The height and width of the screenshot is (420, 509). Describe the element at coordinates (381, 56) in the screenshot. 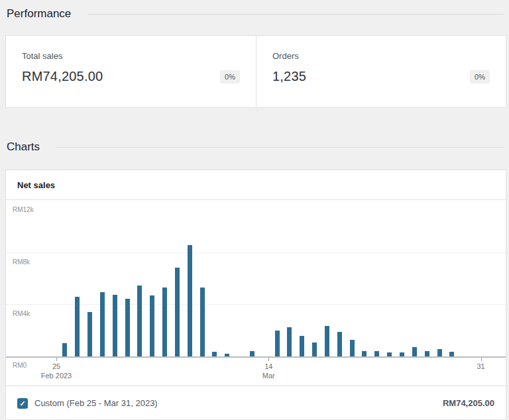

I see `orders-label: Orders` at that location.